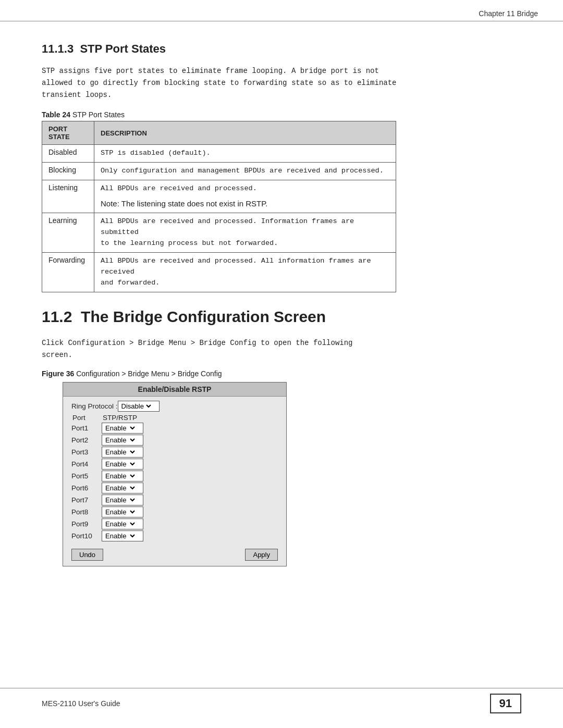 The image size is (563, 728). I want to click on desc-forwarding: All BPDUs are received and processed. Al…, so click(245, 273).